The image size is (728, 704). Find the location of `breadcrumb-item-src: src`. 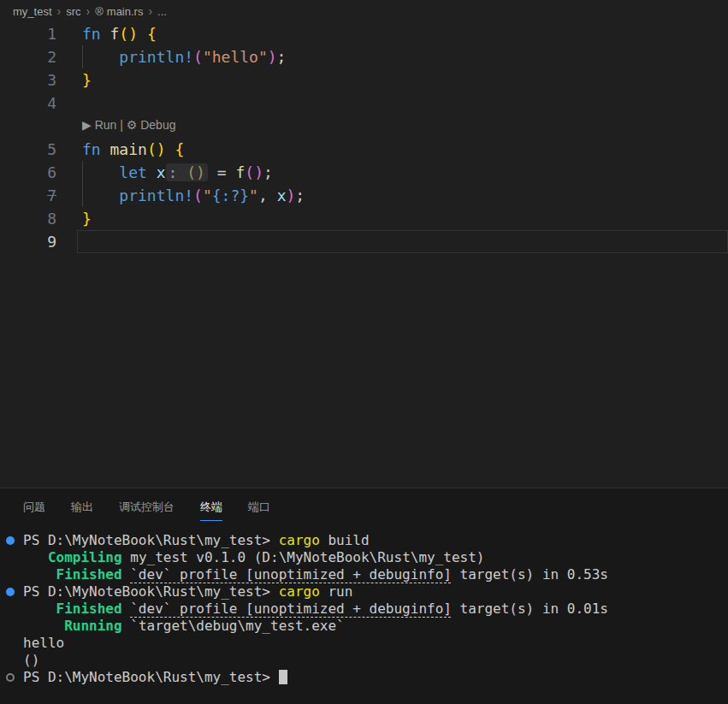

breadcrumb-item-src: src is located at coordinates (74, 12).